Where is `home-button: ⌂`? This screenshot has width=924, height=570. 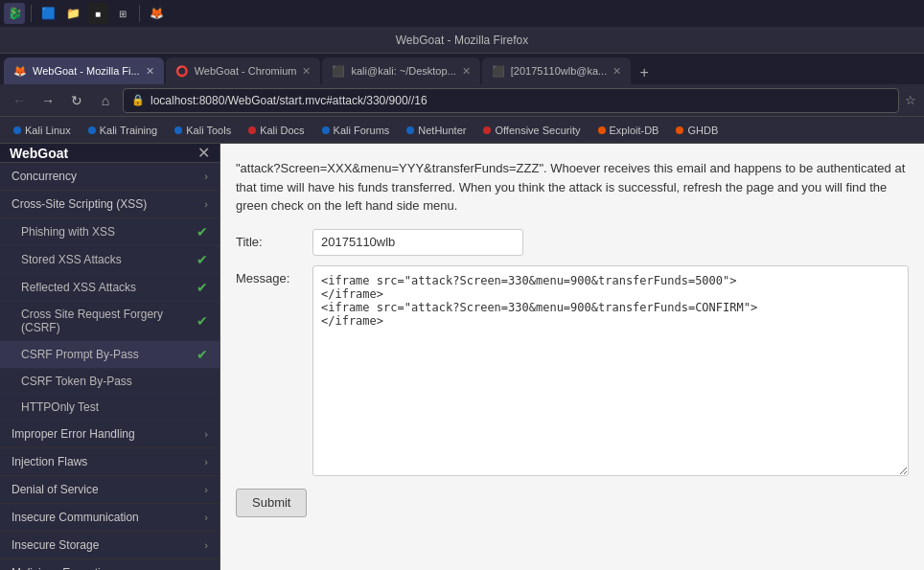 home-button: ⌂ is located at coordinates (105, 101).